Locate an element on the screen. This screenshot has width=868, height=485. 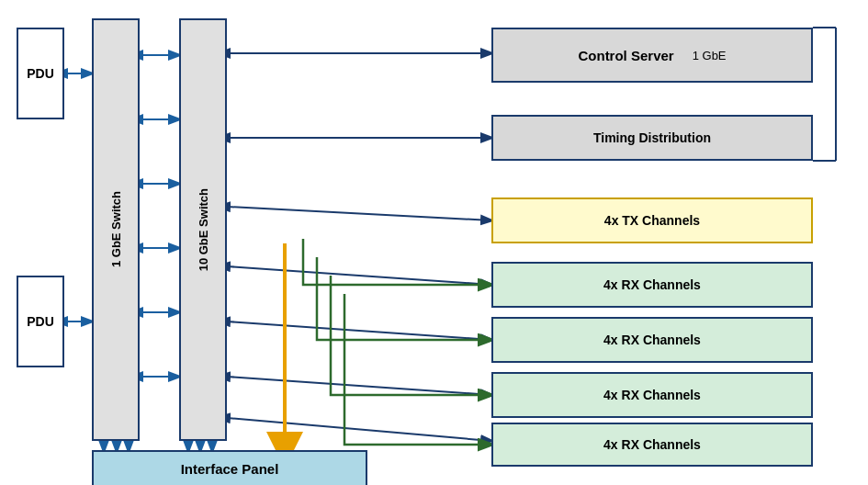
rx-channels-1-block: 4x RX Channels is located at coordinates (652, 285).